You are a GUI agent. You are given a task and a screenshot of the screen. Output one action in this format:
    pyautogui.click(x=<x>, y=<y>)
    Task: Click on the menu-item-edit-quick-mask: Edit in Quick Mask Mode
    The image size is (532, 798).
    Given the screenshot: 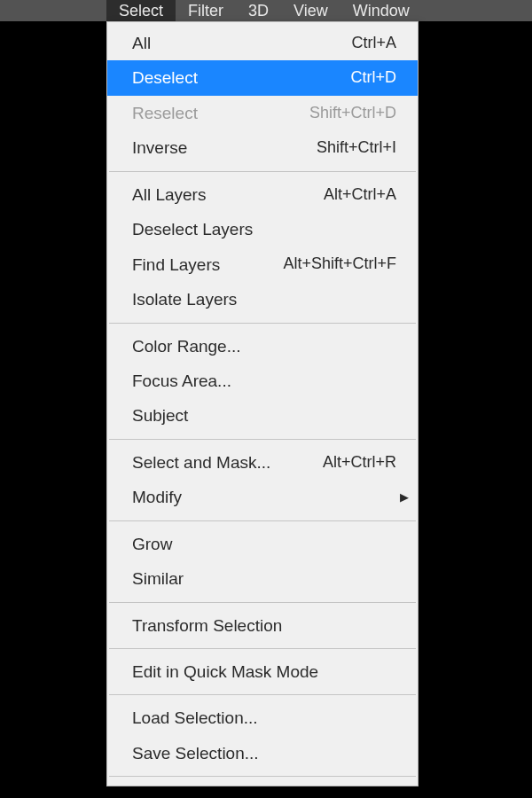 What is the action you would take?
    pyautogui.click(x=262, y=672)
    